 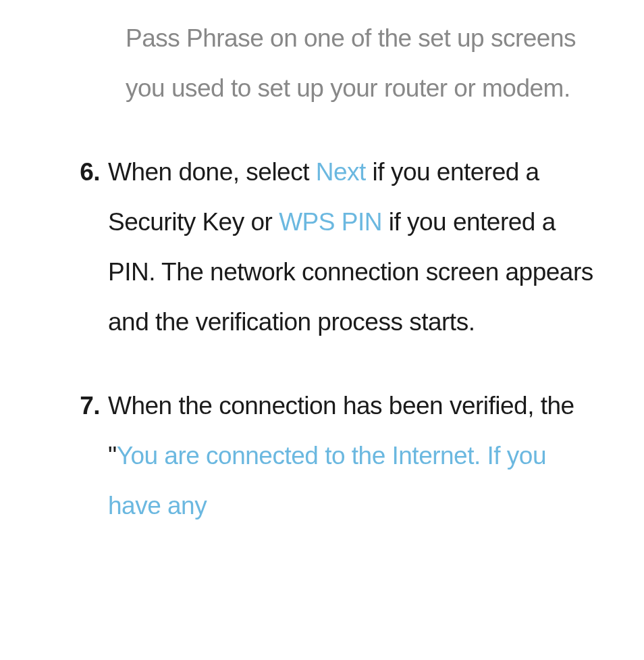 What do you see at coordinates (84, 456) in the screenshot?
I see `step-7-number: 7.` at bounding box center [84, 456].